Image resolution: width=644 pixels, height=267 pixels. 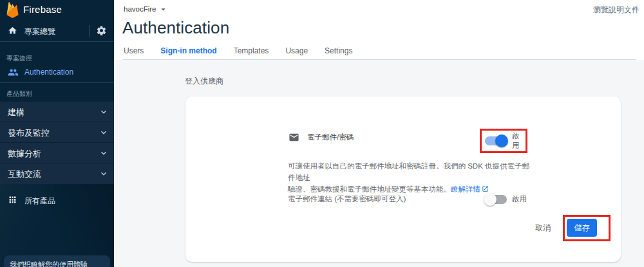 What do you see at coordinates (294, 138) in the screenshot?
I see `email-icon` at bounding box center [294, 138].